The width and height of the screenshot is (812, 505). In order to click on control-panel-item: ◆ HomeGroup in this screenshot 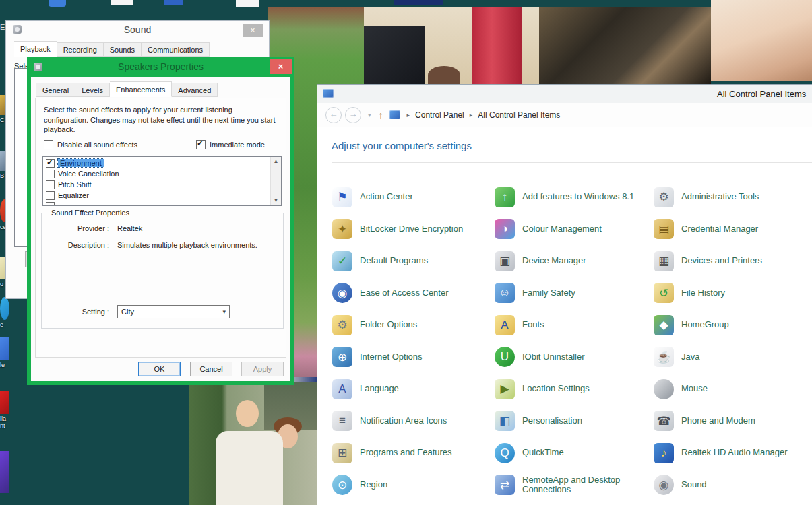, I will do `click(733, 325)`.